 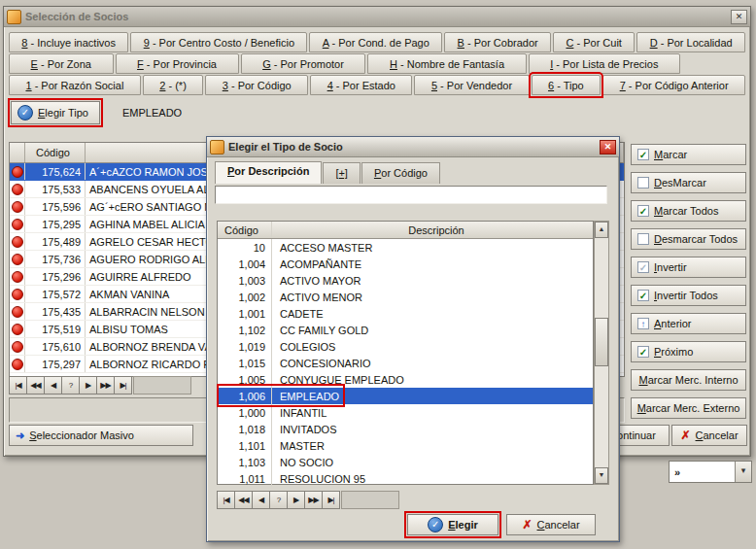 What do you see at coordinates (55, 293) in the screenshot?
I see `member-code: 175,572` at bounding box center [55, 293].